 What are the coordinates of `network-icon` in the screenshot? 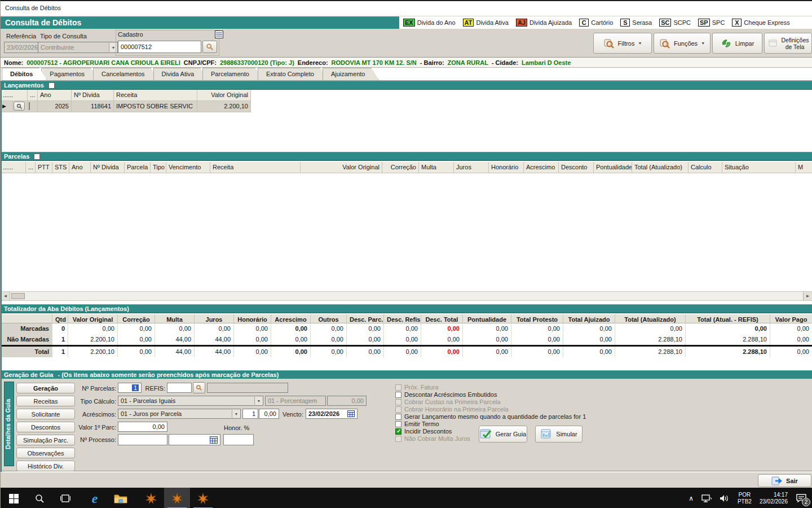 It's located at (707, 498).